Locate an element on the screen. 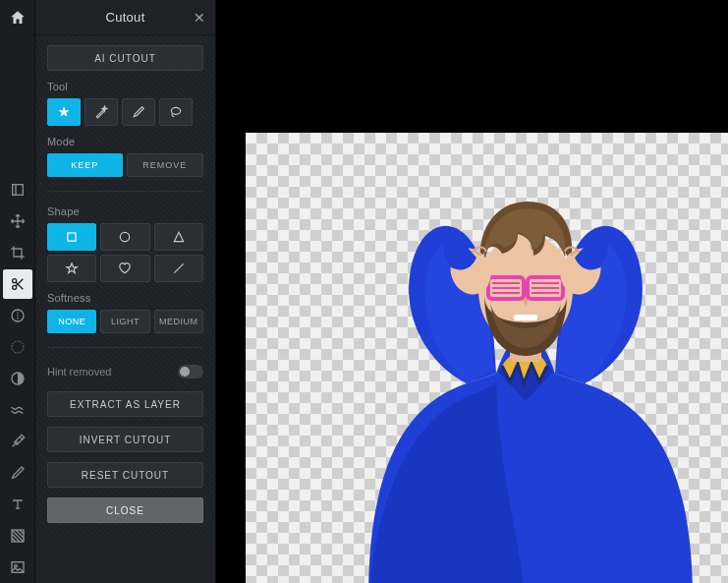 The width and height of the screenshot is (728, 583). panel-header: Cutout ✕ is located at coordinates (126, 18).